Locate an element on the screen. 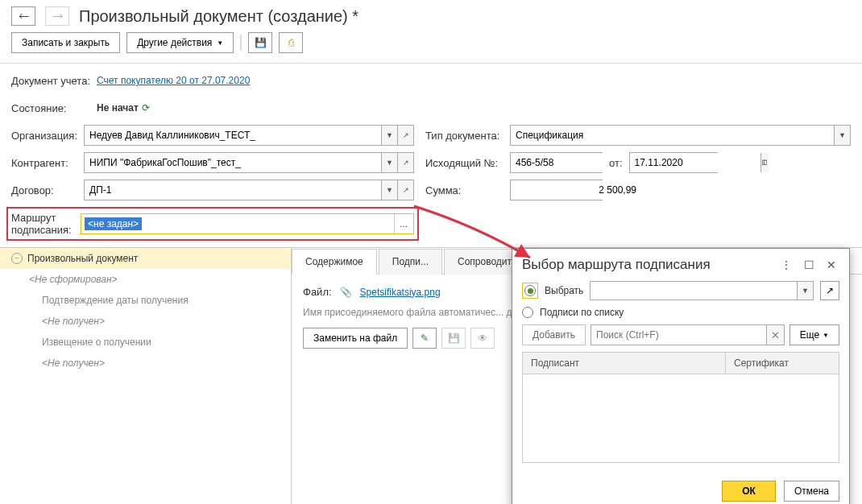  collapse-icon: − is located at coordinates (17, 258).